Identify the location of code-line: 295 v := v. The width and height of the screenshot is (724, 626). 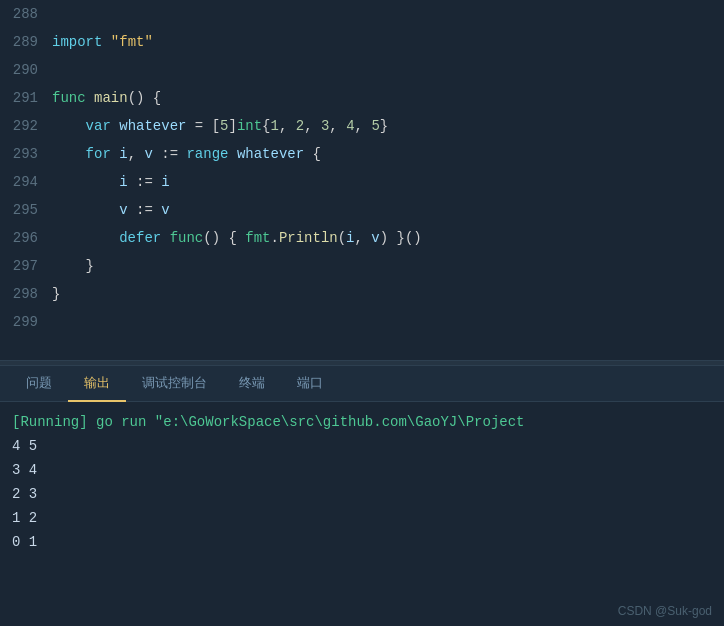
(362, 210).